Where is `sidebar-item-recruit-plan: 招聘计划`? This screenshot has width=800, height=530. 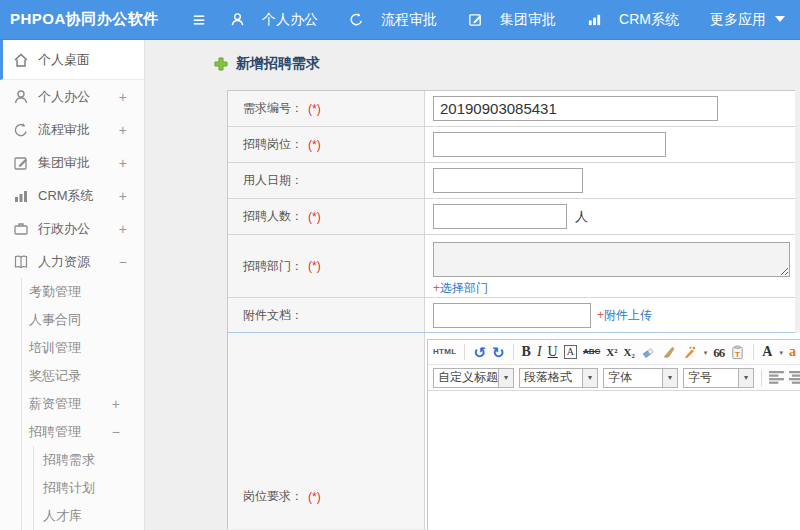 sidebar-item-recruit-plan: 招聘计划 is located at coordinates (89, 488).